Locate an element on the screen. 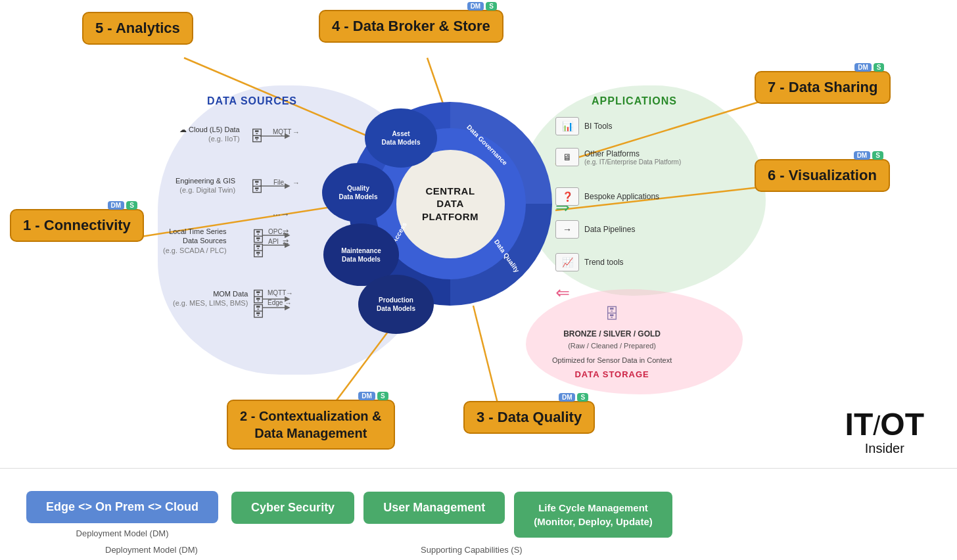 The image size is (957, 560). dm-quality: QualityData Models is located at coordinates (358, 193).